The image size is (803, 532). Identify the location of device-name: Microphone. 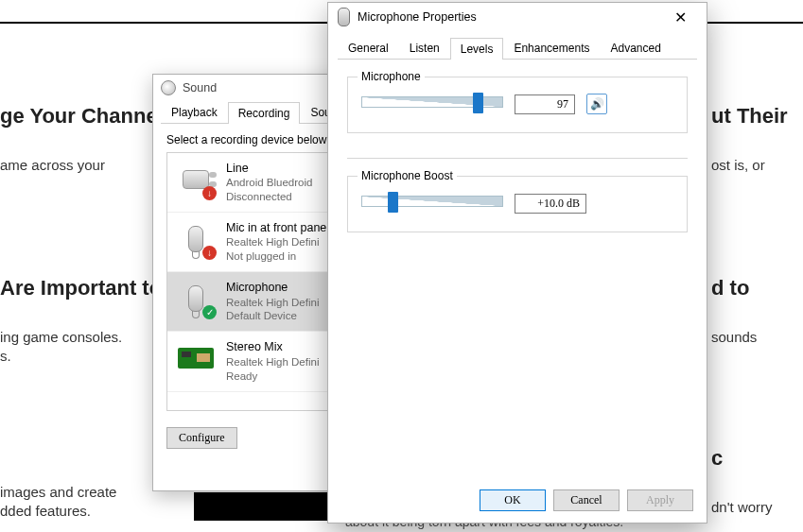
(272, 287).